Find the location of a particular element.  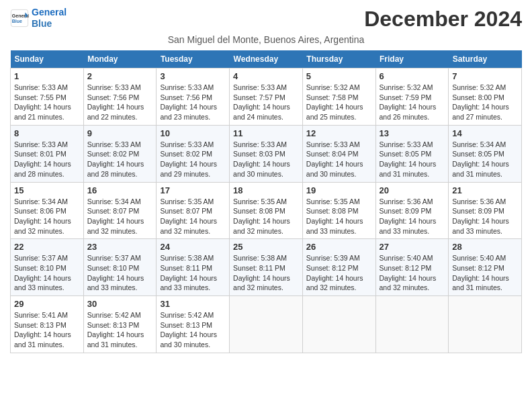

calendar-cell: 21Sunrise: 5:36 AM Sunset: 8:09 PM Dayli… is located at coordinates (485, 211).